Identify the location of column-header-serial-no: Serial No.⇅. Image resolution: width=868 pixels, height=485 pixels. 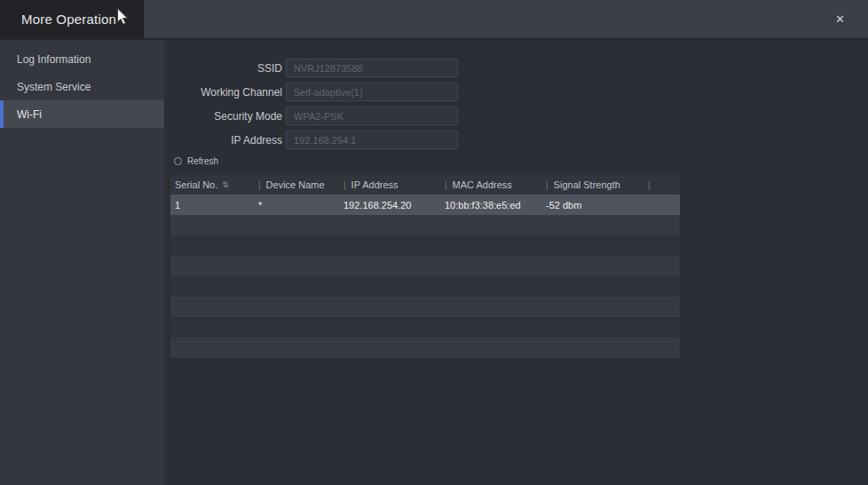
(212, 185).